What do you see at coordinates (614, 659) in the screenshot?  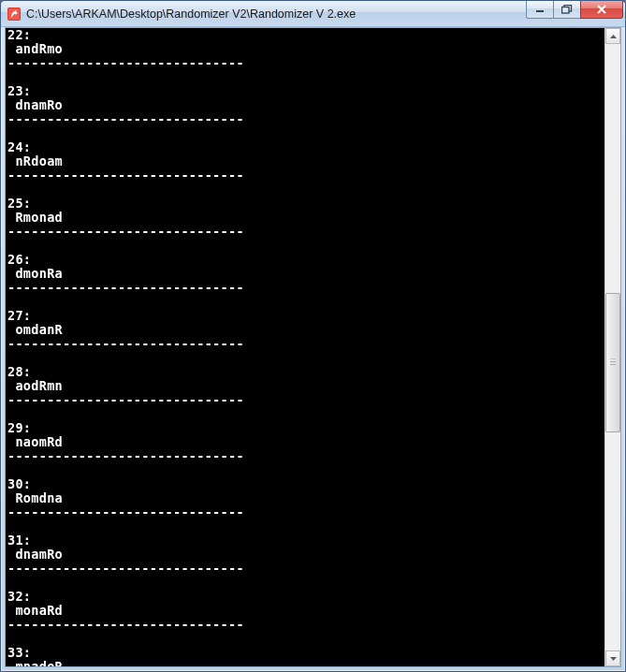 I see `chevron-down-icon` at bounding box center [614, 659].